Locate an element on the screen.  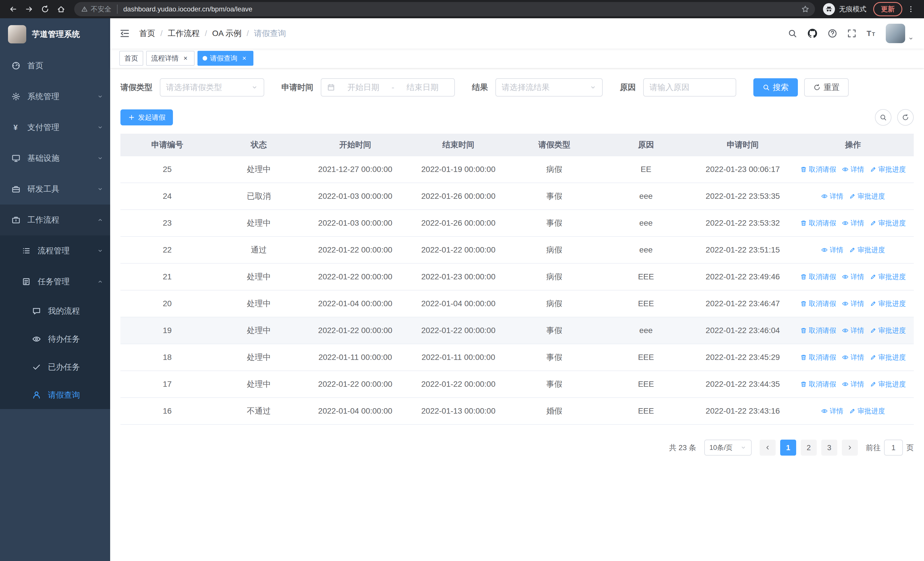
toggle-search-button is located at coordinates (883, 117).